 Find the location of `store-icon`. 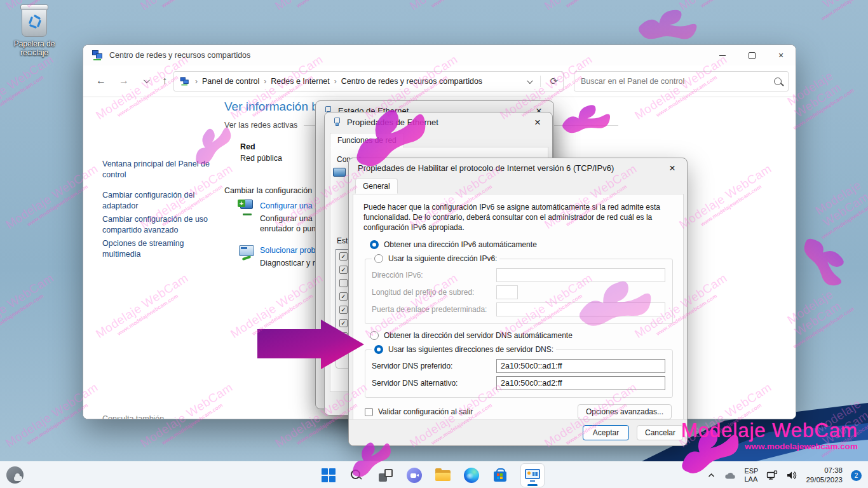

store-icon is located at coordinates (500, 475).